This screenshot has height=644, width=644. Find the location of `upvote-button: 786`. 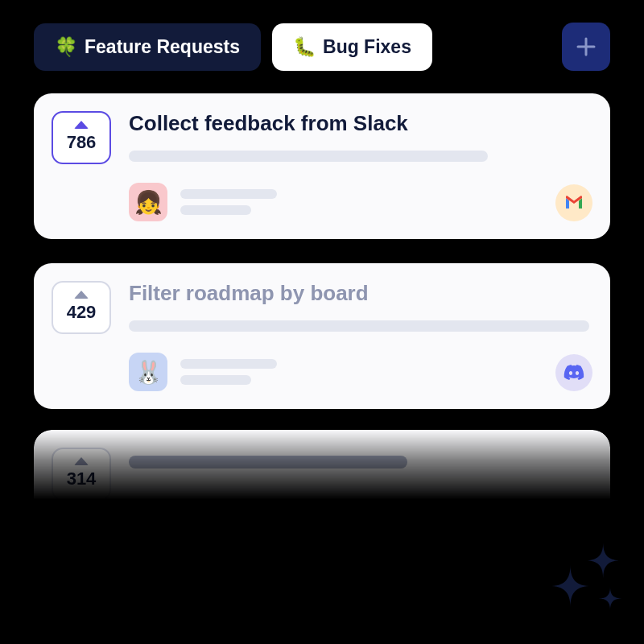

upvote-button: 786 is located at coordinates (81, 138).